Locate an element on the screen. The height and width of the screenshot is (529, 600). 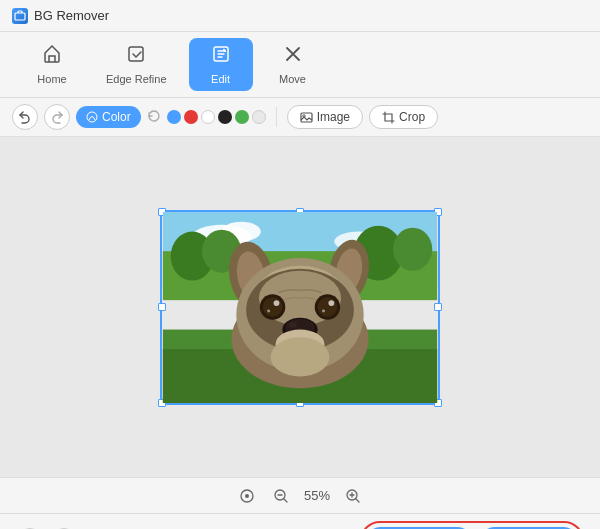
zoom-out-button is located at coordinates (281, 496).